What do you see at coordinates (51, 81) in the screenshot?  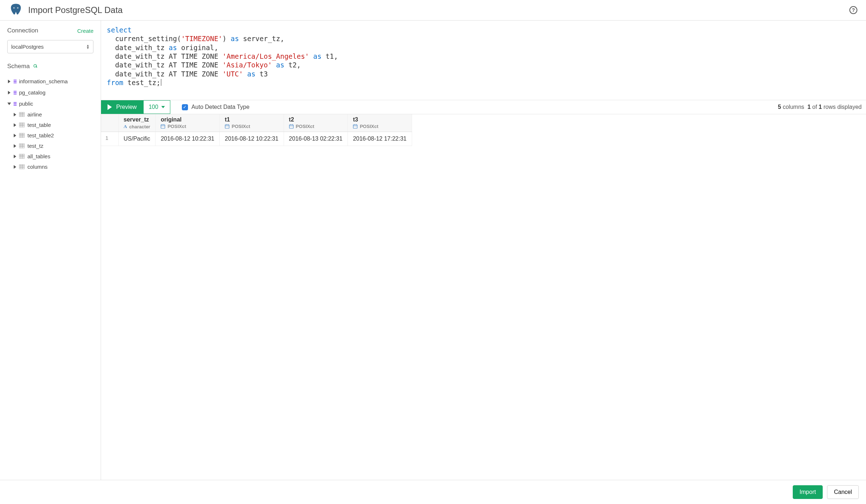 I see `schema-item-information_schema: ≡information_schema` at bounding box center [51, 81].